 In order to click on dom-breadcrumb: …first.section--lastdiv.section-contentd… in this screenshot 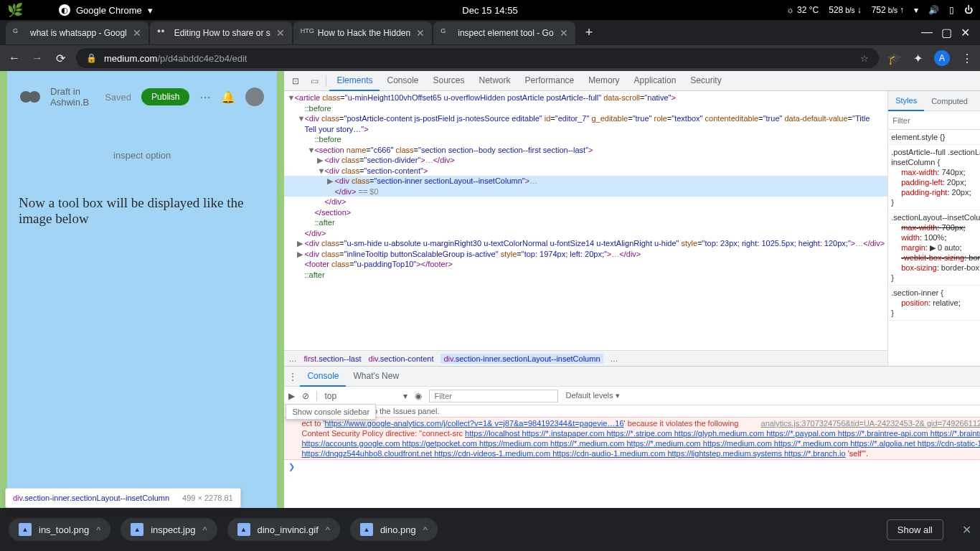, I will do `click(585, 358)`.